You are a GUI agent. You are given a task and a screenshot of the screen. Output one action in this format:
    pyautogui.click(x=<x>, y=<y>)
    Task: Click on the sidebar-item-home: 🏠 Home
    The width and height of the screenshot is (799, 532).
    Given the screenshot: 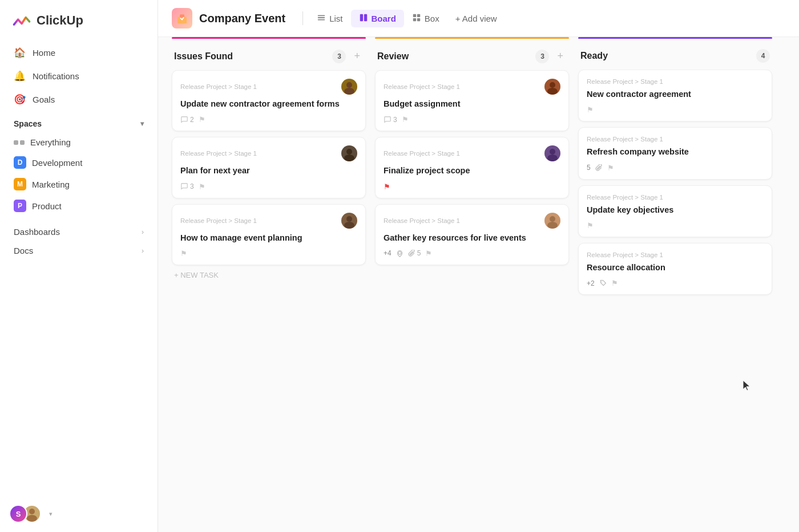 What is the action you would take?
    pyautogui.click(x=79, y=52)
    